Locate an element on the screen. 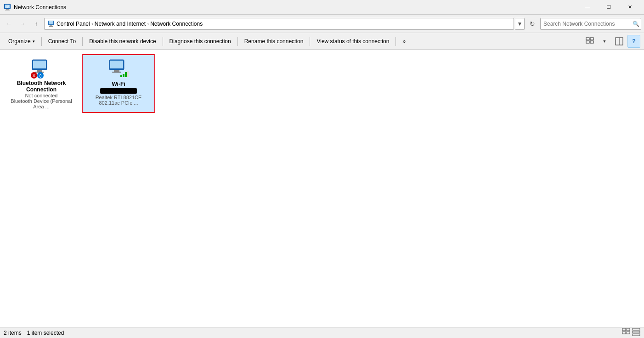 The width and height of the screenshot is (644, 338). status-bar: 2 items 1 item selected is located at coordinates (322, 332).